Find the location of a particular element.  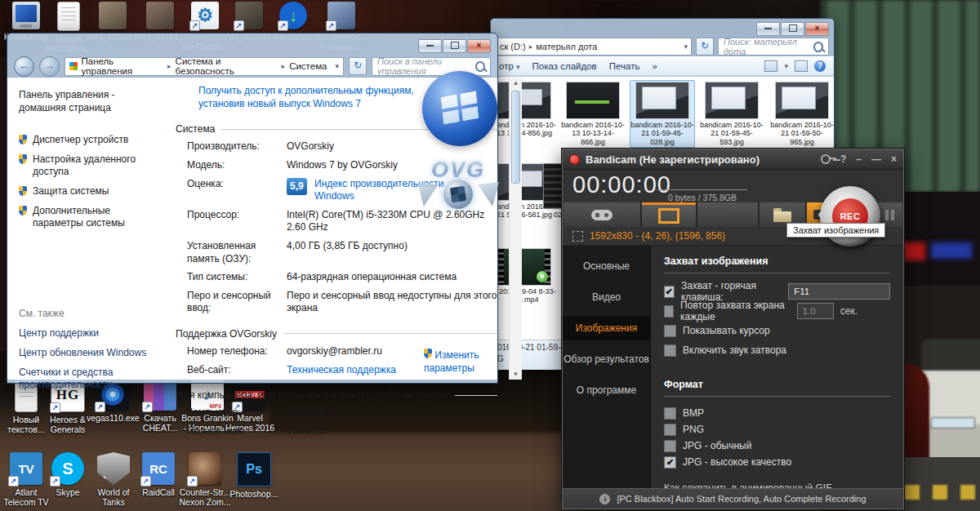

link-support-center: Центр поддержки is located at coordinates (87, 333).